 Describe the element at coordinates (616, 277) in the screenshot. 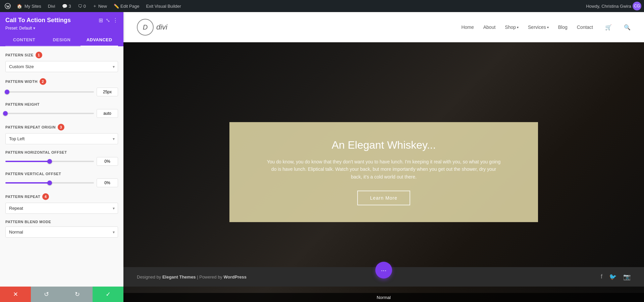

I see `footer-social: f 🐦 📷` at that location.